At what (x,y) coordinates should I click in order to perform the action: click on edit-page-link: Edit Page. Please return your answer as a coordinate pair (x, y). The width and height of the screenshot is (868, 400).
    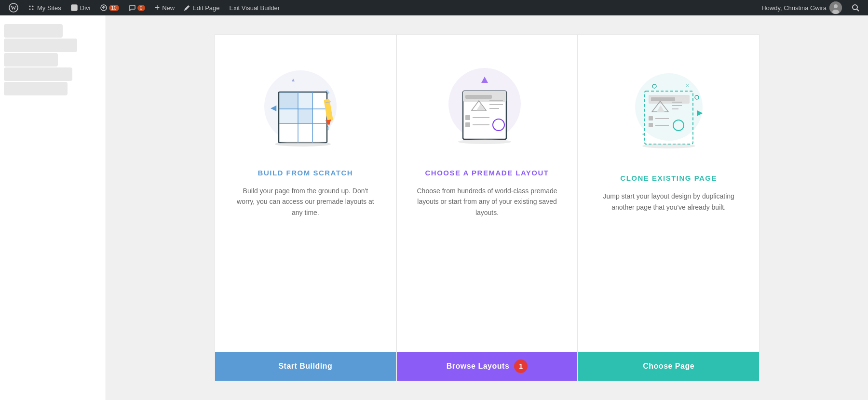
    Looking at the image, I should click on (202, 8).